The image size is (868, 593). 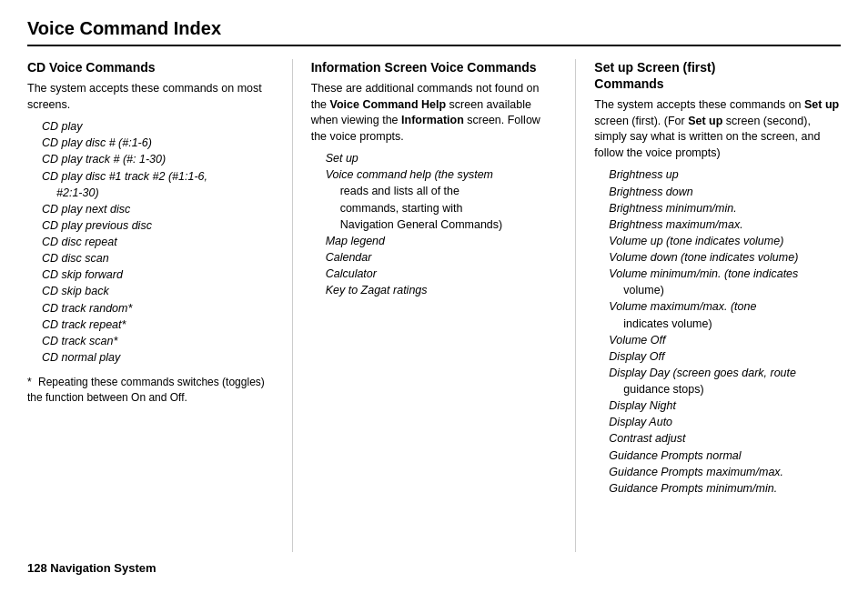 What do you see at coordinates (434, 29) in the screenshot?
I see `page-title: Voice Command Index` at bounding box center [434, 29].